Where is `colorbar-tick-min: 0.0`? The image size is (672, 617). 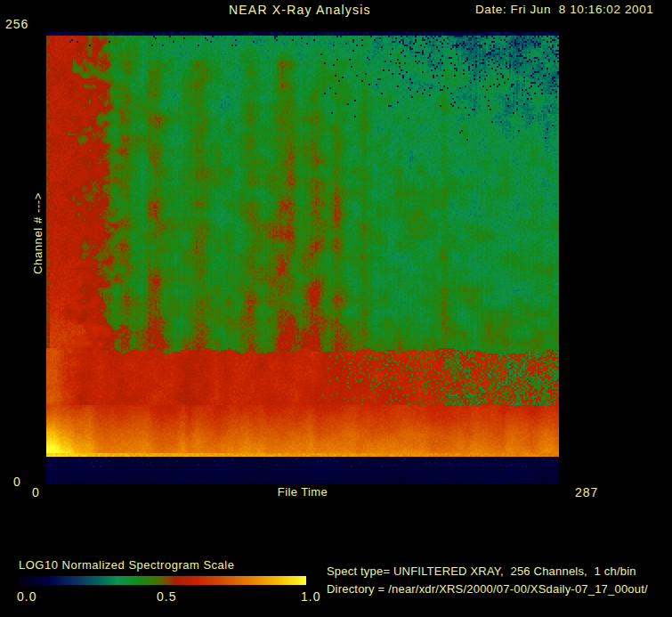 colorbar-tick-min: 0.0 is located at coordinates (27, 597).